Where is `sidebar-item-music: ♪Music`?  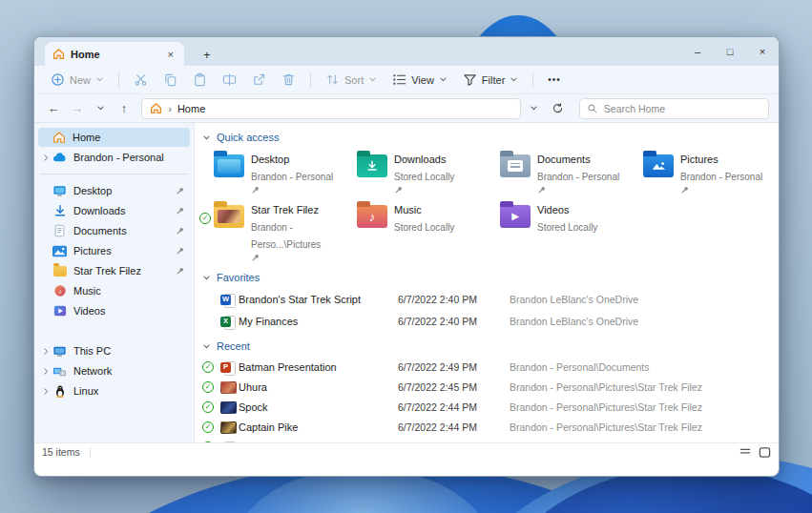 sidebar-item-music: ♪Music is located at coordinates (115, 291).